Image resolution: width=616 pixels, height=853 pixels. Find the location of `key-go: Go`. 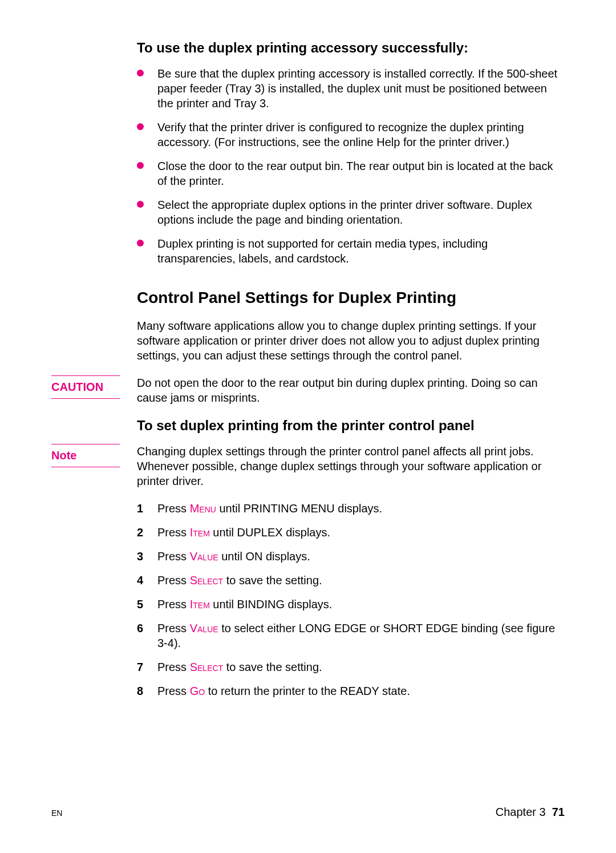

key-go: Go is located at coordinates (197, 691).